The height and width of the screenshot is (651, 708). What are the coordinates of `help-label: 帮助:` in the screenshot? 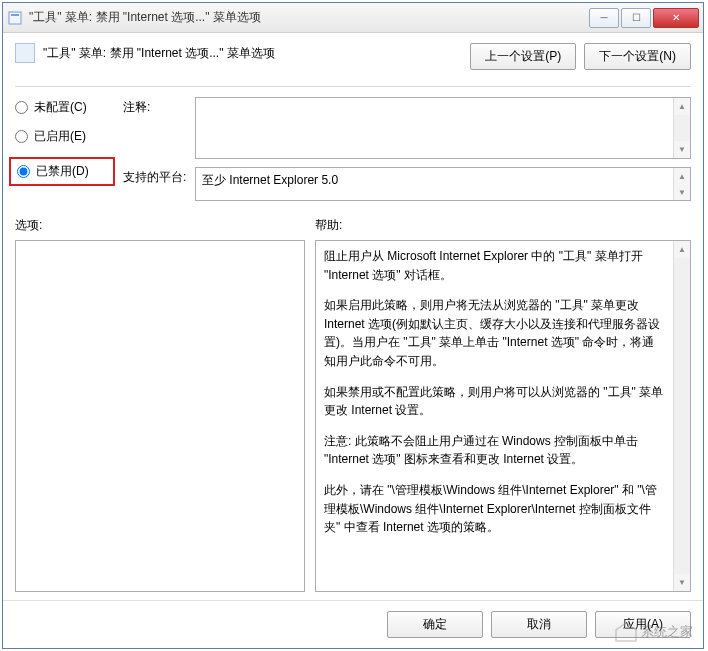 It's located at (503, 226).